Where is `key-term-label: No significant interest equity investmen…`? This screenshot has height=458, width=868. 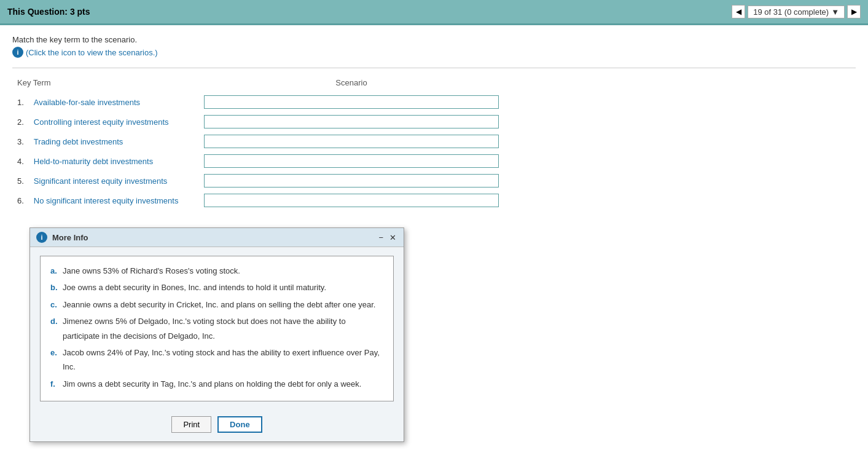 key-term-label: No significant interest equity investmen… is located at coordinates (114, 200).